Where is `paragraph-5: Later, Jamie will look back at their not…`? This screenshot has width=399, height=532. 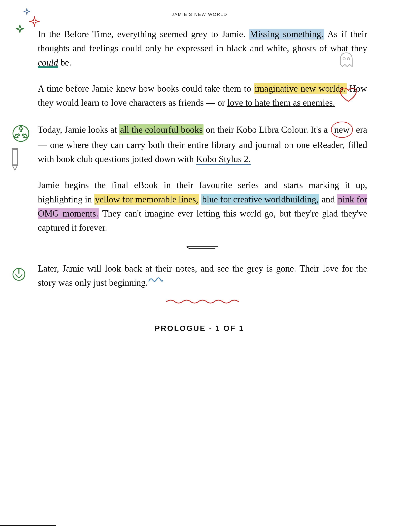
paragraph-5: Later, Jamie will look back at their not… is located at coordinates (203, 276).